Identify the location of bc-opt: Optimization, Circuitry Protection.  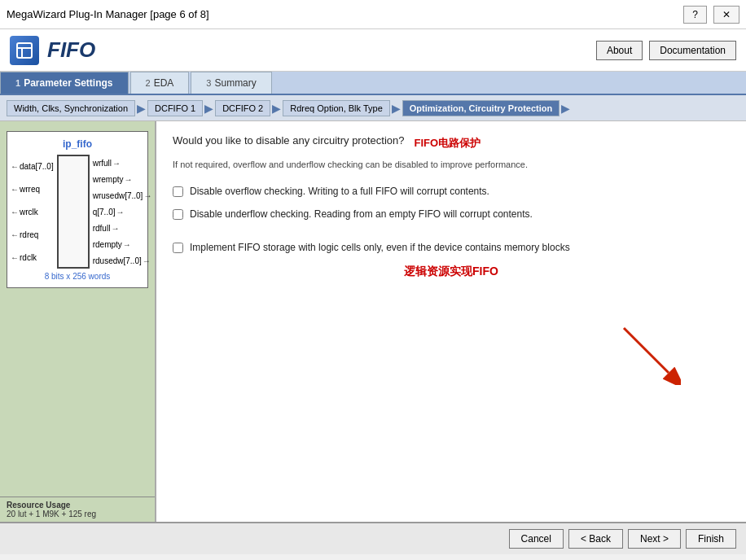
(481, 108).